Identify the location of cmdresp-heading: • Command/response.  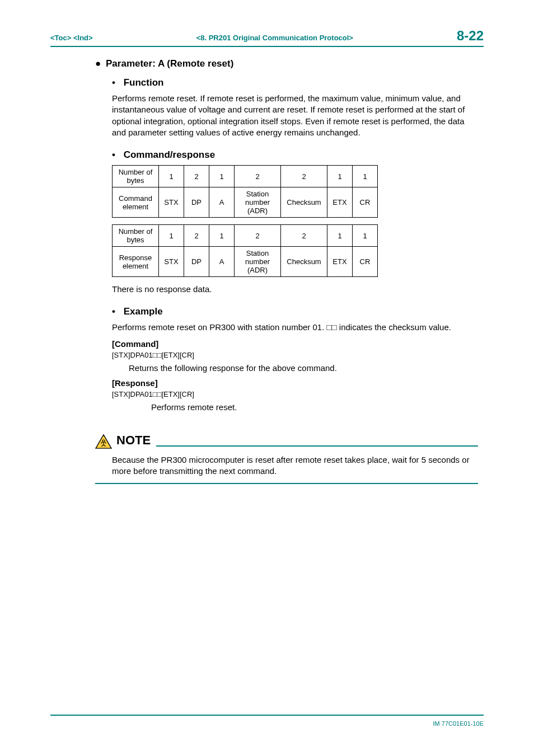
(287, 155).